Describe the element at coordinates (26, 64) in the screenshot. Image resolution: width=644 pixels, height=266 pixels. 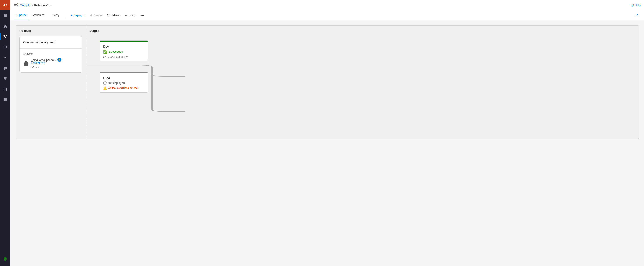
I see `artifact-download-icon` at that location.